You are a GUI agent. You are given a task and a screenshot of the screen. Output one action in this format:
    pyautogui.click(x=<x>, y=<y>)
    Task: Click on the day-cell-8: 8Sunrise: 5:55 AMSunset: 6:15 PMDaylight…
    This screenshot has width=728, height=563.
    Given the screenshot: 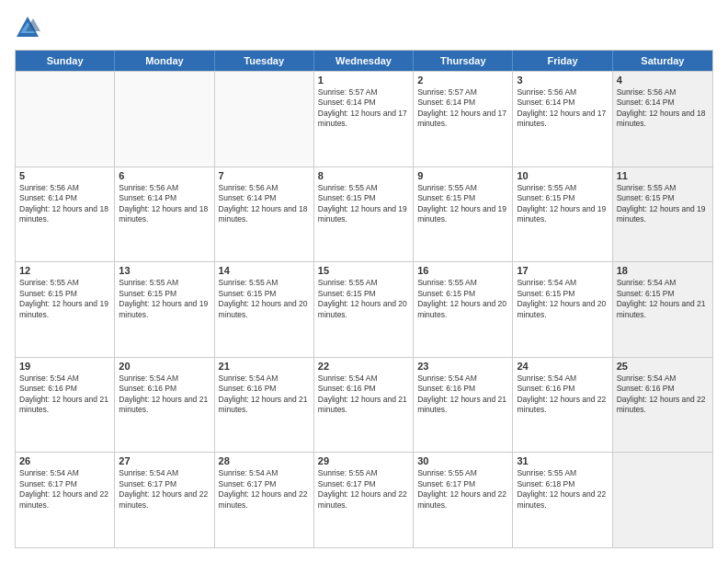 What is the action you would take?
    pyautogui.click(x=364, y=215)
    